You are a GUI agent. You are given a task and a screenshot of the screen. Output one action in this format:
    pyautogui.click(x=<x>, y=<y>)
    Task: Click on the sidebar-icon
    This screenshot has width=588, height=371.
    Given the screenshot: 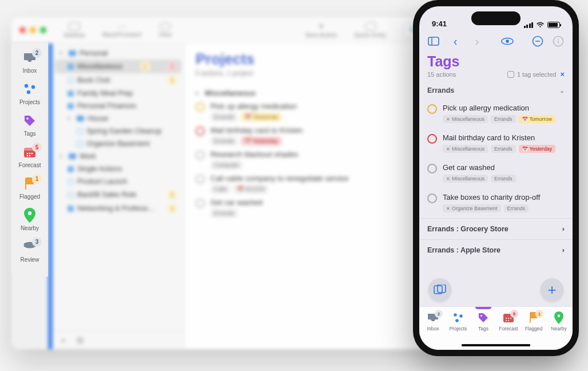 What is the action you would take?
    pyautogui.click(x=434, y=41)
    